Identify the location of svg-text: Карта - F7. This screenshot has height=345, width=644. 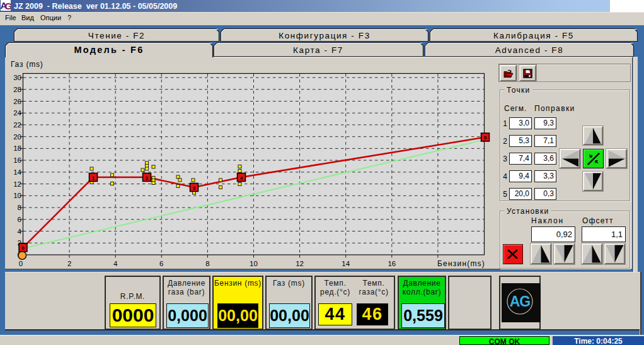
(318, 50).